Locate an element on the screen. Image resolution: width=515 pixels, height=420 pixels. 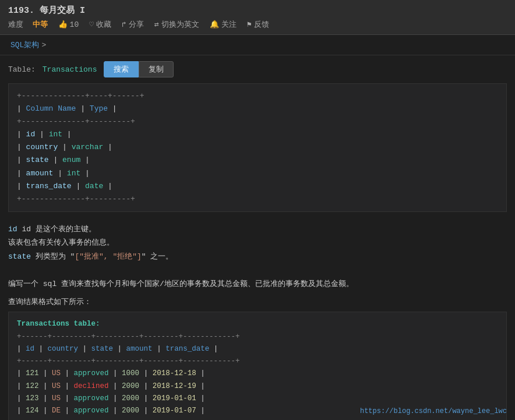
share-icon: ↱ is located at coordinates (124, 24).